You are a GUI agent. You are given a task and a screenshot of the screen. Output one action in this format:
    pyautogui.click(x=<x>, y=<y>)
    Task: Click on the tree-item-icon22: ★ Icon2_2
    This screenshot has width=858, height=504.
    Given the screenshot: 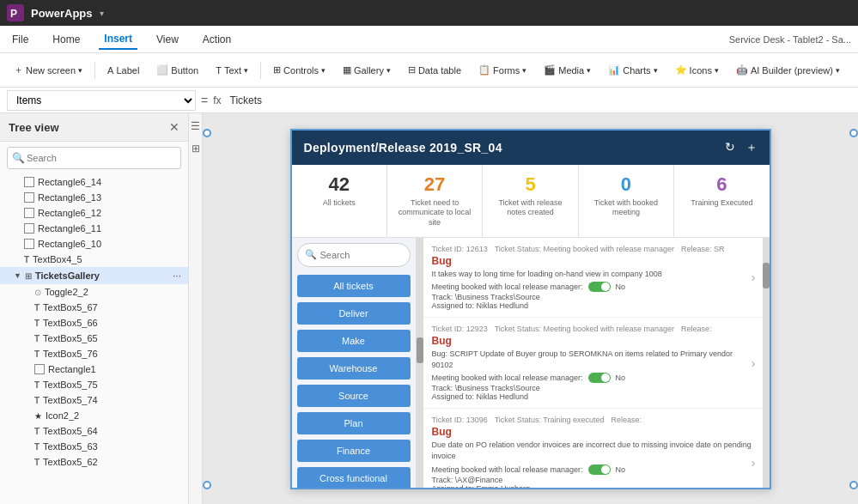 What is the action you would take?
    pyautogui.click(x=94, y=416)
    